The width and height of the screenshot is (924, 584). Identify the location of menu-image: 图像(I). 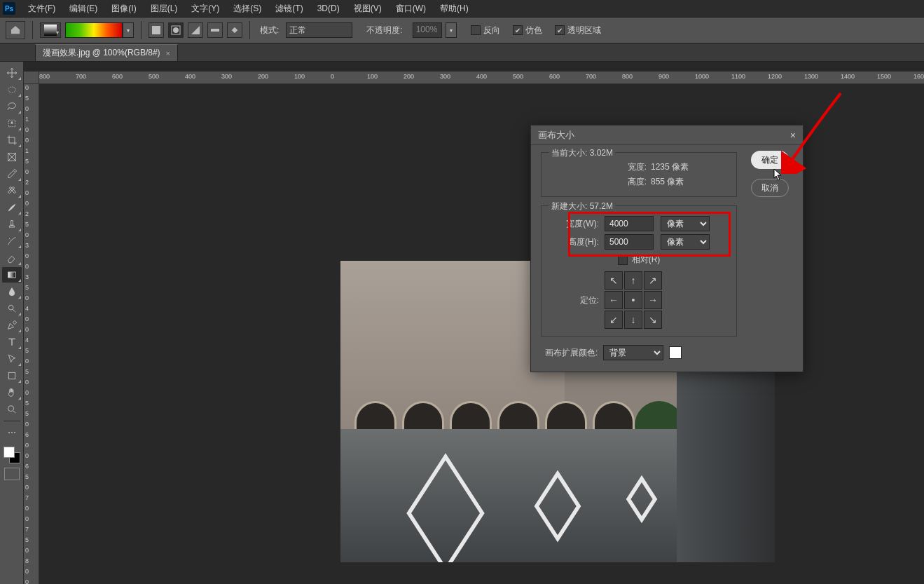
(123, 8).